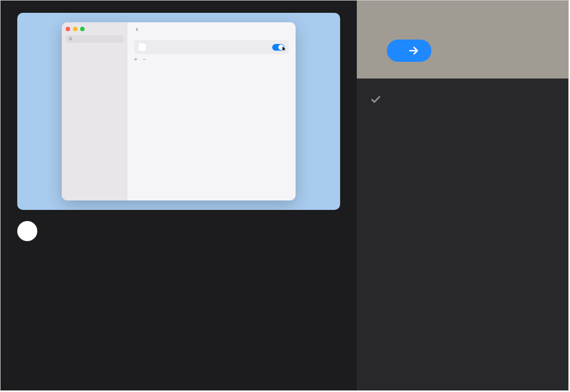 The width and height of the screenshot is (570, 392). I want to click on page-description, so click(179, 263).